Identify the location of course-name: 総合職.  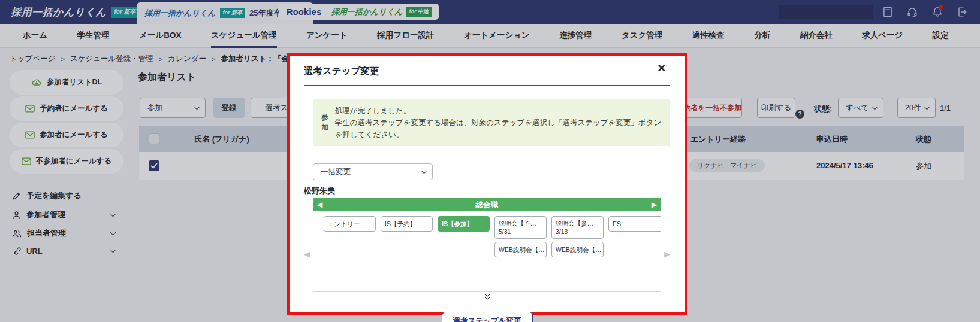
(487, 205).